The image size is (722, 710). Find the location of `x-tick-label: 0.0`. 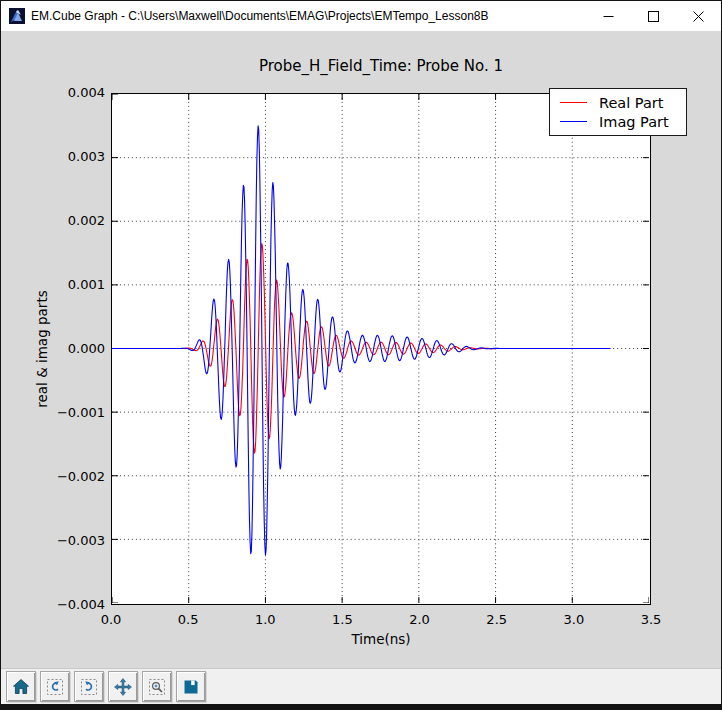

x-tick-label: 0.0 is located at coordinates (111, 620).